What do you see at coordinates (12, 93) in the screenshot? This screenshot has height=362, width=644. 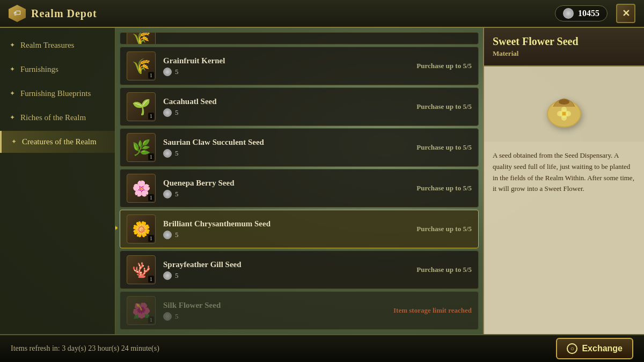 I see `diamond-icon-3: ✦` at bounding box center [12, 93].